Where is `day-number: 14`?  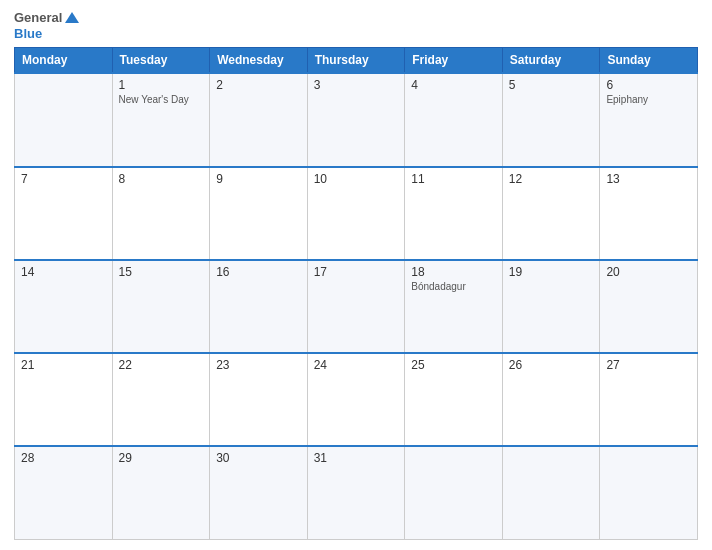 day-number: 14 is located at coordinates (64, 272).